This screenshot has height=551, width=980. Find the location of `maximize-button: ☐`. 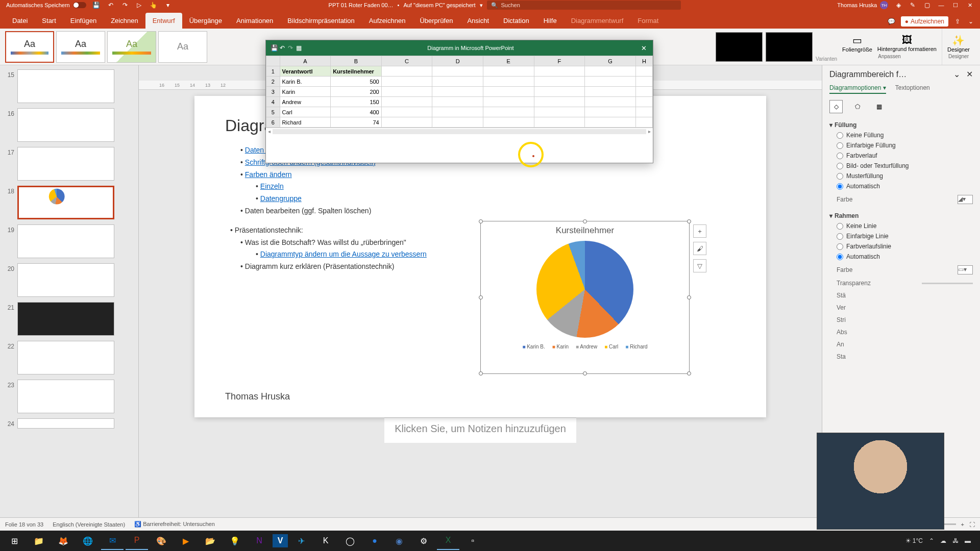

maximize-button: ☐ is located at coordinates (955, 5).